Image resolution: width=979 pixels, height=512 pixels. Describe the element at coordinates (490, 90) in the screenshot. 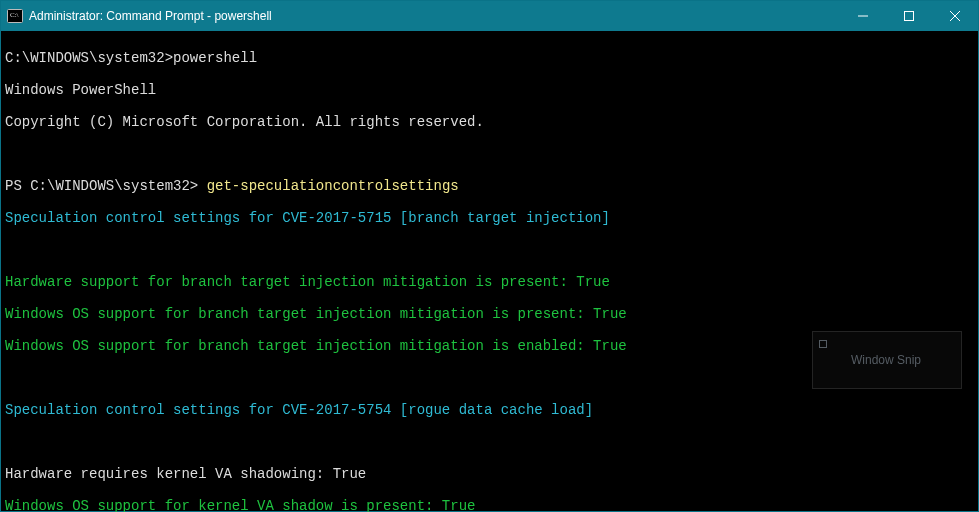

I see `banner-line: Windows PowerShell` at that location.